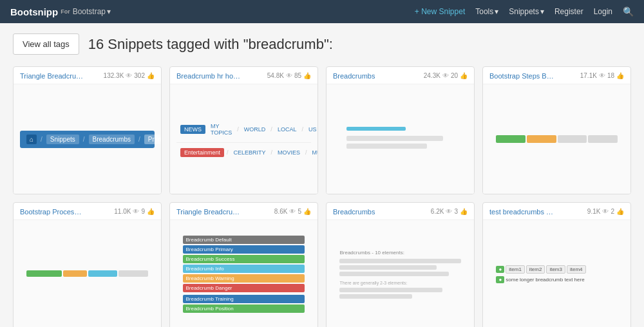  What do you see at coordinates (243, 274) in the screenshot?
I see `snippet-preview-6: Breadcrumb Default Breadcrumb Primary Br…` at bounding box center [243, 274].